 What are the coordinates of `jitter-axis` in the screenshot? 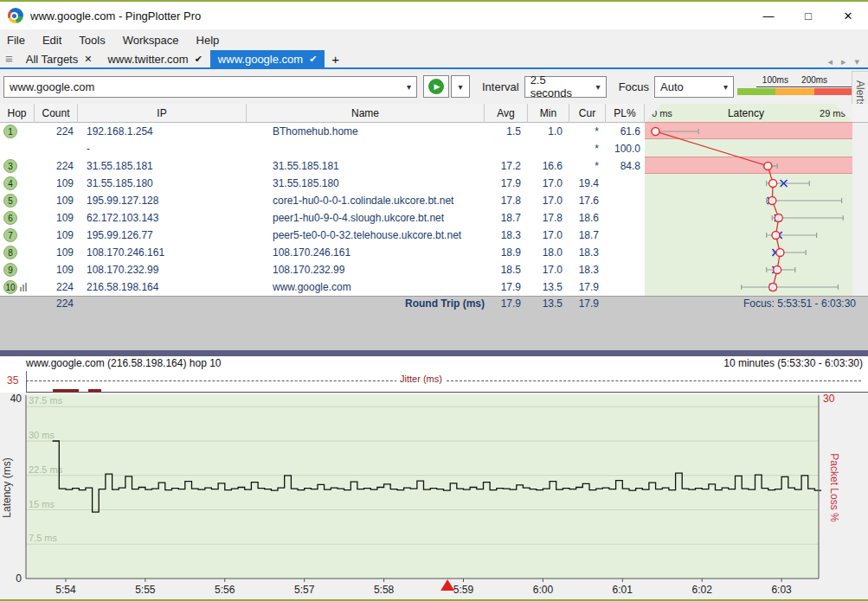 It's located at (26, 382).